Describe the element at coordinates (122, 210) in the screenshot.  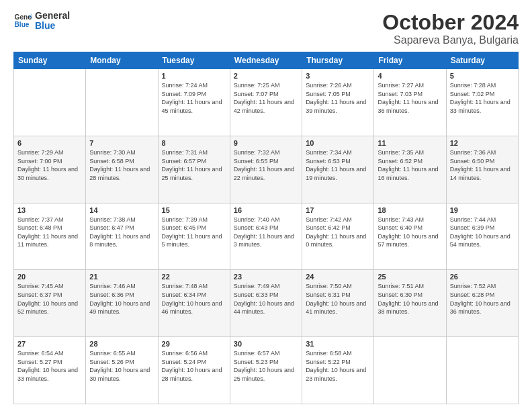
I see `day-number: 14` at that location.